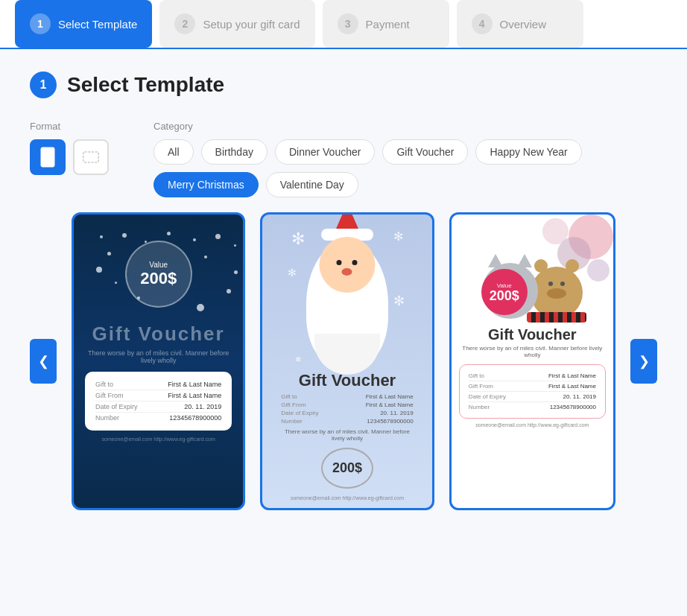 The image size is (687, 616). Describe the element at coordinates (206, 185) in the screenshot. I see `chip-merry-christmas: Merry Christmas` at that location.